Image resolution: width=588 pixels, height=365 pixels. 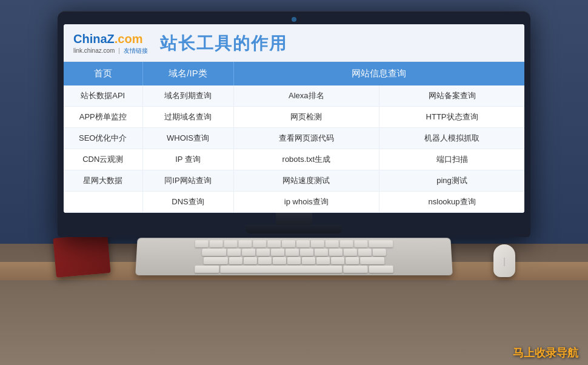 What do you see at coordinates (188, 181) in the screenshot?
I see `cell-domain-5: 同IP网站查询` at bounding box center [188, 181].